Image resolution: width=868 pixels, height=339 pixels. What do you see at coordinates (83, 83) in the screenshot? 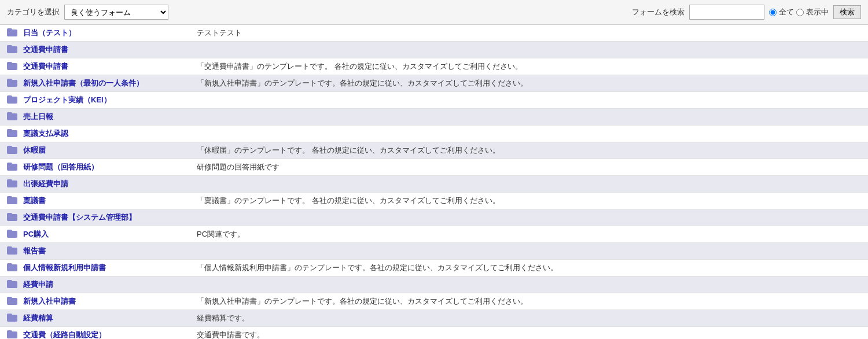
I see `form-name-link: 新規入社申請書（最初の一人条件）` at bounding box center [83, 83].